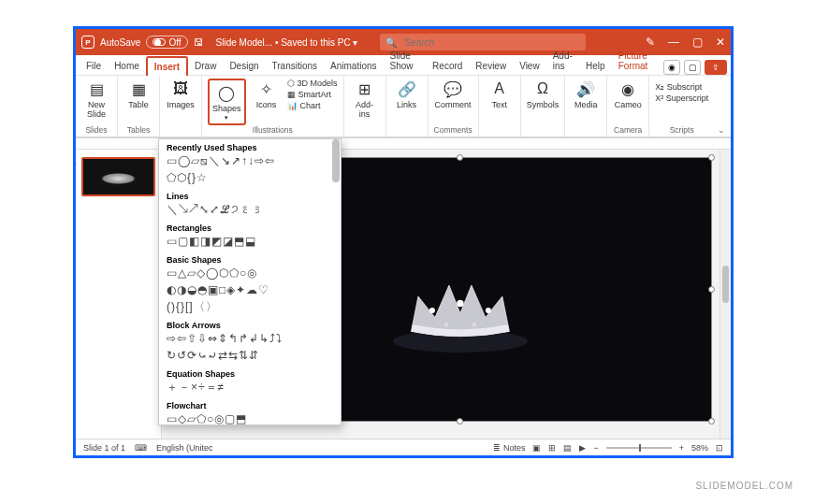  Describe the element at coordinates (226, 102) in the screenshot. I see `shapes-button: ◯Shapes▾` at that location.